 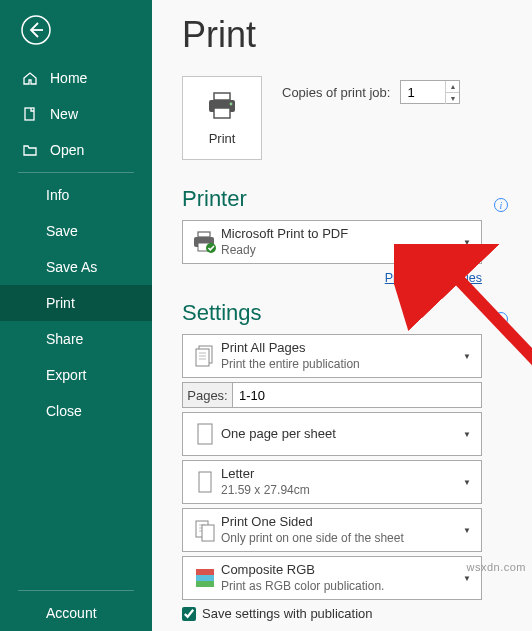 What do you see at coordinates (332, 482) in the screenshot?
I see `paper-size-dropdown: Letter 21.59 x 27.94cm ▼` at bounding box center [332, 482].